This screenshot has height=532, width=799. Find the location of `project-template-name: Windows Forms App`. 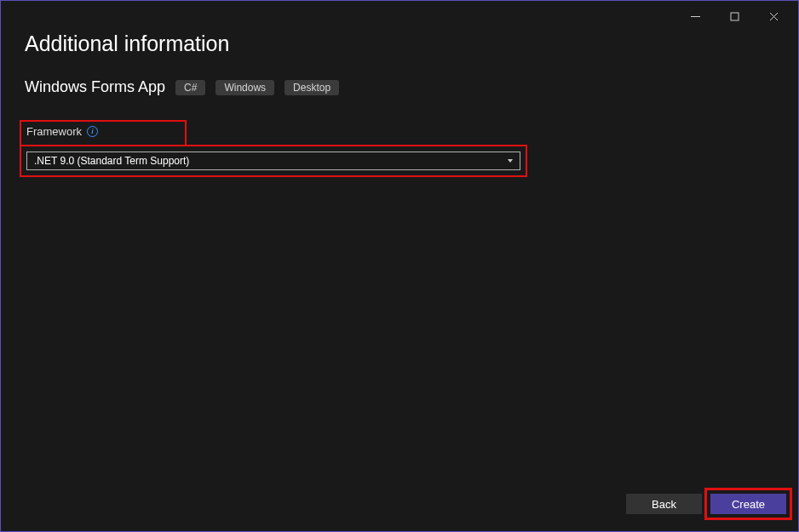

project-template-name: Windows Forms App is located at coordinates (95, 87).